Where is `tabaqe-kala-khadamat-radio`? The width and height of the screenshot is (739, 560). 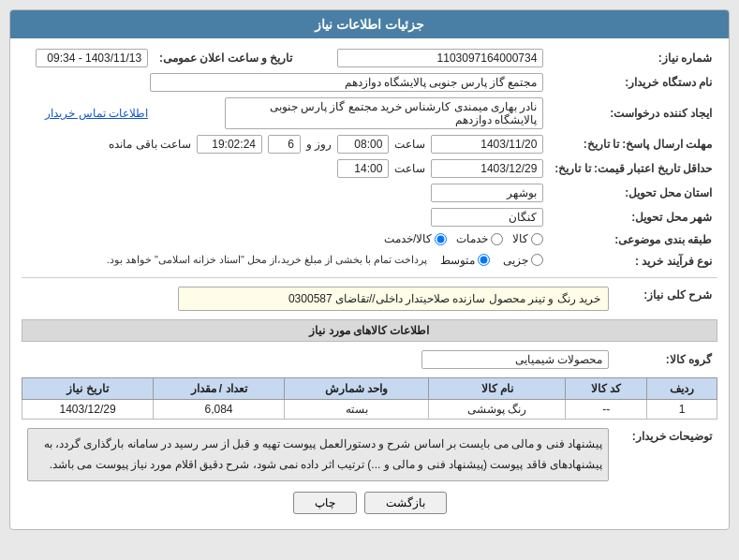 tabaqe-kala-khadamat-radio is located at coordinates (440, 240).